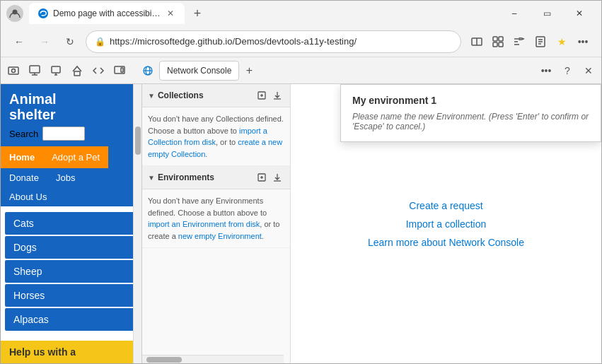 The height and width of the screenshot is (364, 602). I want to click on network-console-tab: Network Console, so click(199, 71).